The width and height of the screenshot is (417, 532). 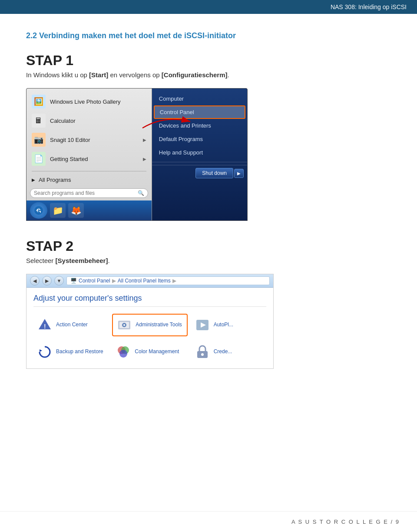 I want to click on step2-heading: STAP 2, so click(x=208, y=246).